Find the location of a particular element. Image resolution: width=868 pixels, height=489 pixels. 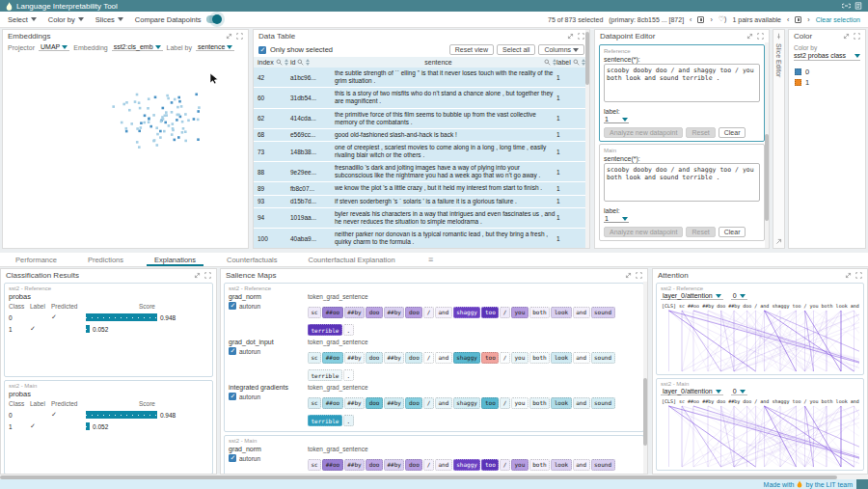

next-pair-button: › is located at coordinates (808, 19).